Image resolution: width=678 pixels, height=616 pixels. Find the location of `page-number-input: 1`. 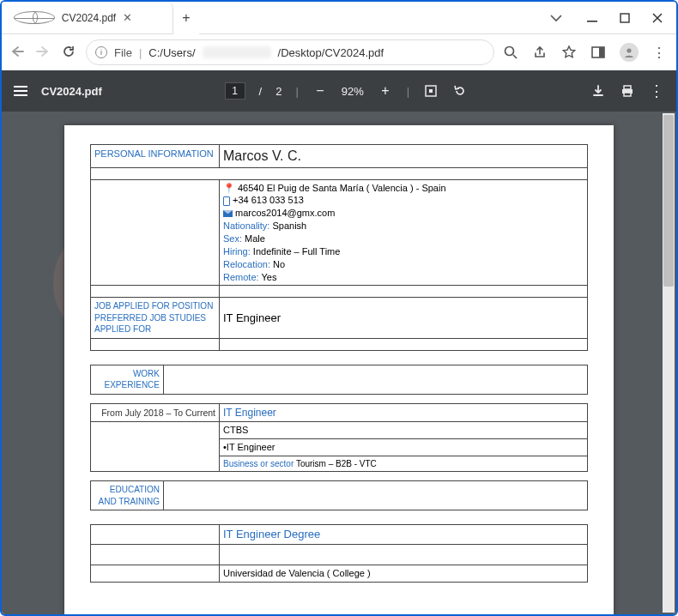

page-number-input: 1 is located at coordinates (235, 91).